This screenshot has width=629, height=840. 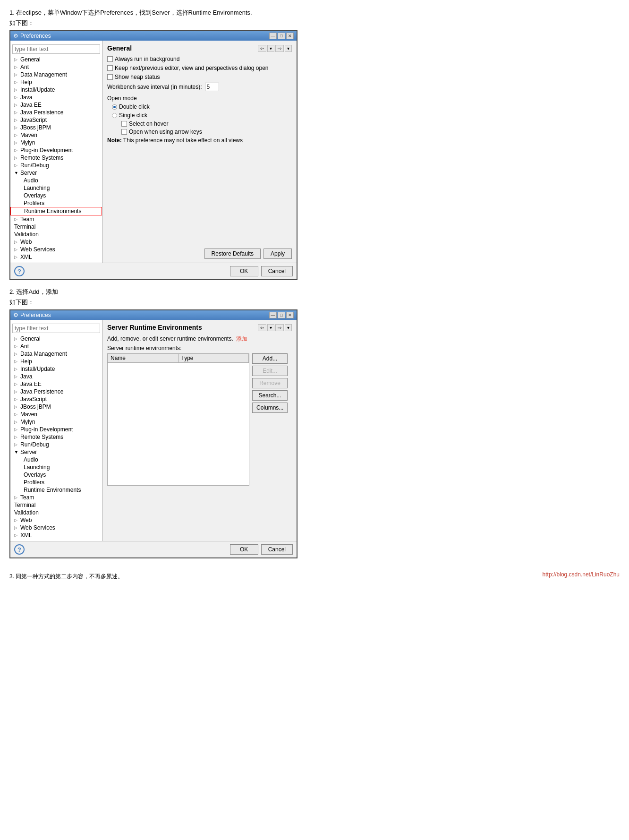 What do you see at coordinates (270, 383) in the screenshot?
I see `remove-button: Remove` at bounding box center [270, 383].